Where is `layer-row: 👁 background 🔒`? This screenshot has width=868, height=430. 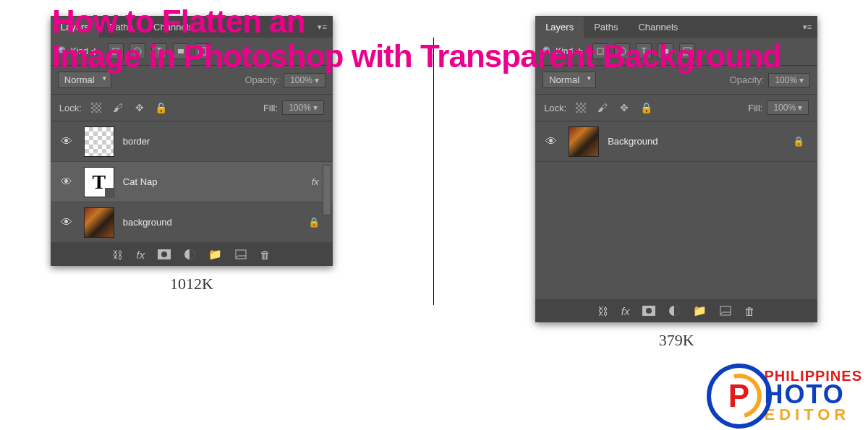 layer-row: 👁 background 🔒 is located at coordinates (192, 223).